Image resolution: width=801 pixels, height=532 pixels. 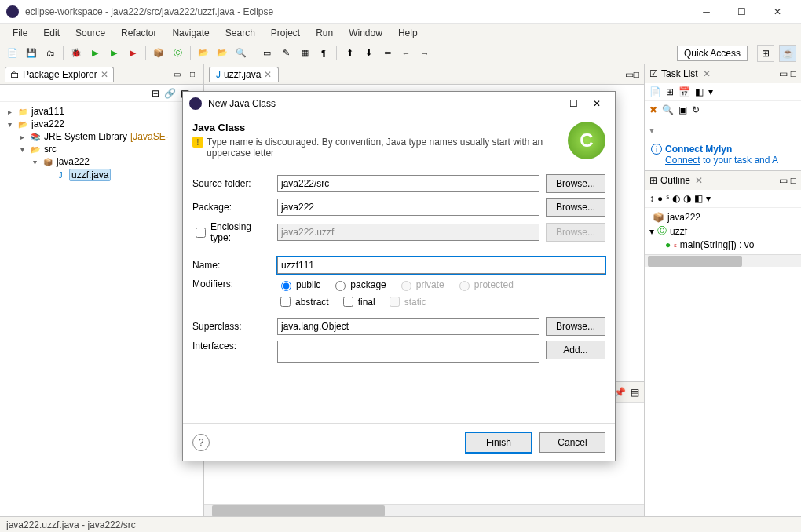 What do you see at coordinates (177, 75) in the screenshot?
I see `minimize-view-icon: ▭` at bounding box center [177, 75].